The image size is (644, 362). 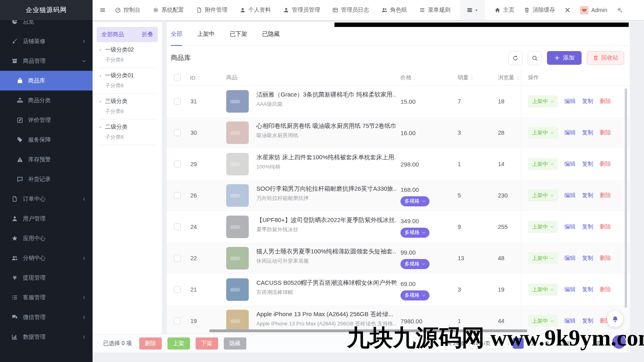 What do you see at coordinates (46, 61) in the screenshot?
I see `sidebar-item-product-manage: 商品管理` at bounding box center [46, 61].